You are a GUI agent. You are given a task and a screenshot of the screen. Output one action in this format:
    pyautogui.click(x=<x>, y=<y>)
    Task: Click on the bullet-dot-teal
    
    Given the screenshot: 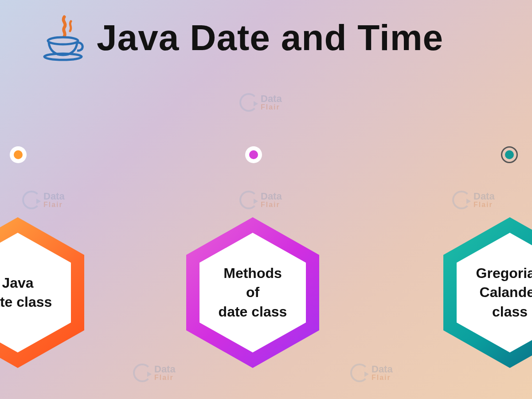 What is the action you would take?
    pyautogui.click(x=509, y=155)
    